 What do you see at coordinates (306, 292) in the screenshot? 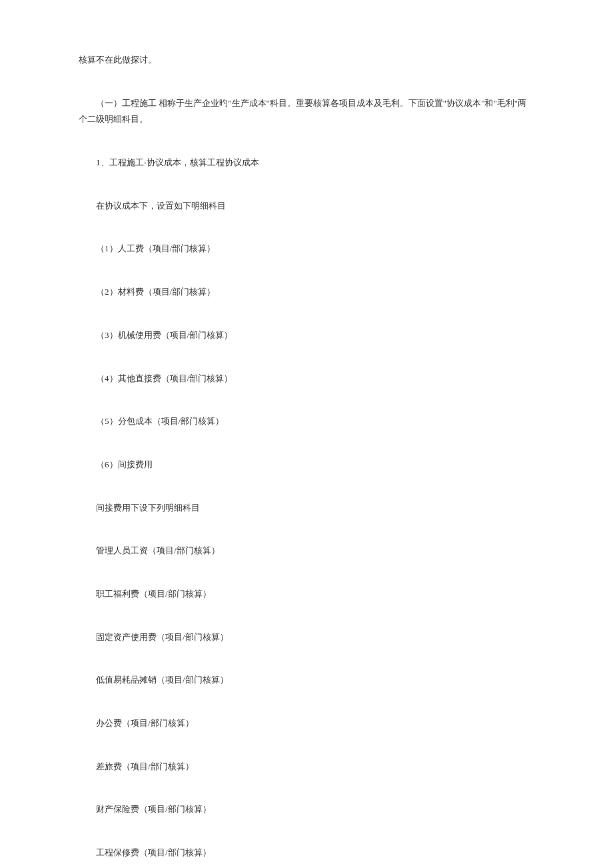
I see `paragraph: （2）材料费（项目/部门核算）` at bounding box center [306, 292].